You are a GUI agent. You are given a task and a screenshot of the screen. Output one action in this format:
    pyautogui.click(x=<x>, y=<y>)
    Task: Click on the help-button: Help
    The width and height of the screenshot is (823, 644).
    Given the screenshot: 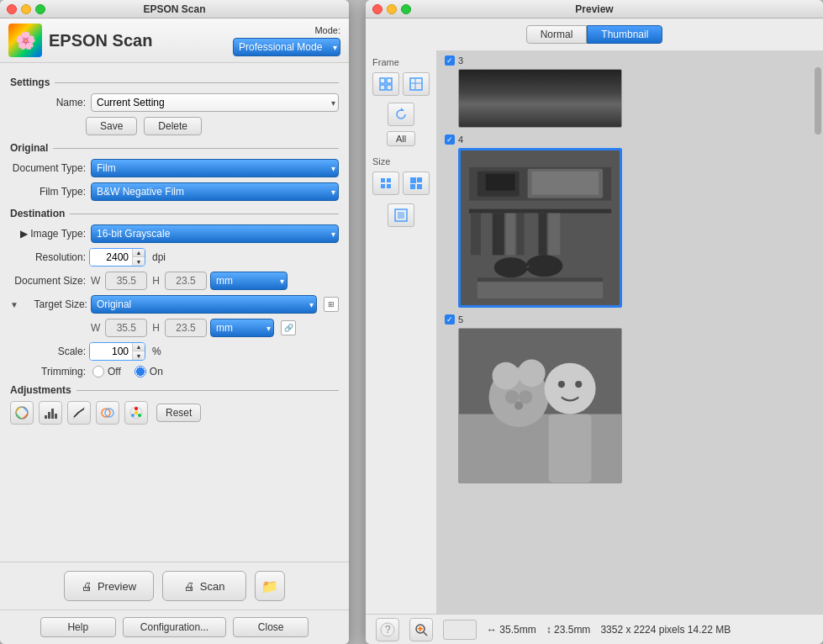 What is the action you would take?
    pyautogui.click(x=78, y=627)
    